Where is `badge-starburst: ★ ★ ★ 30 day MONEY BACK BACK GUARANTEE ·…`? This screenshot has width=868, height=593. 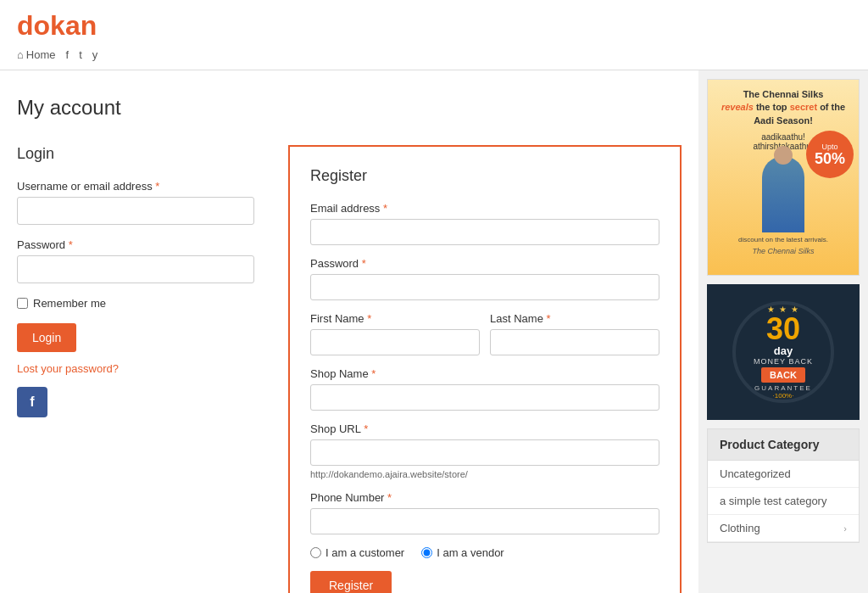 badge-starburst: ★ ★ ★ 30 day MONEY BACK BACK GUARANTEE ·… is located at coordinates (783, 352).